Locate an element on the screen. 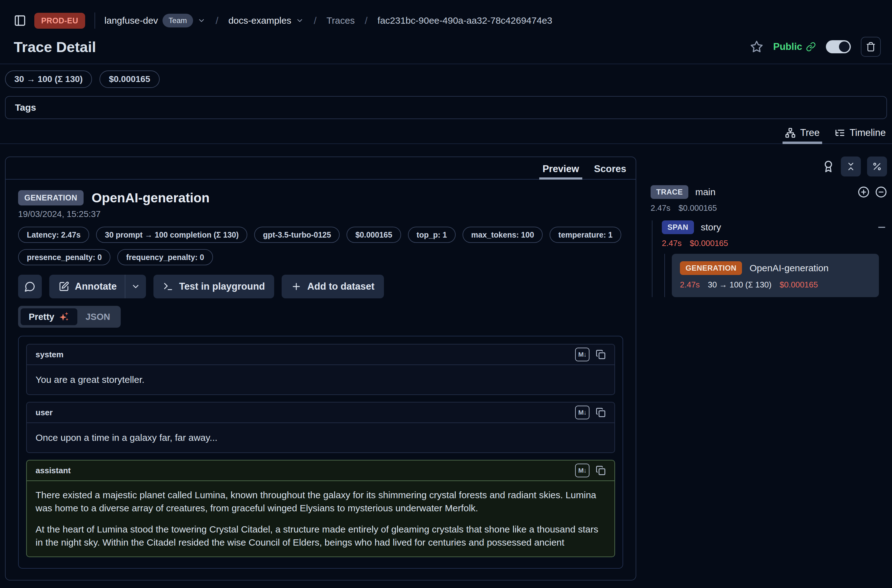 The image size is (892, 588). collapse-all-button is located at coordinates (851, 166).